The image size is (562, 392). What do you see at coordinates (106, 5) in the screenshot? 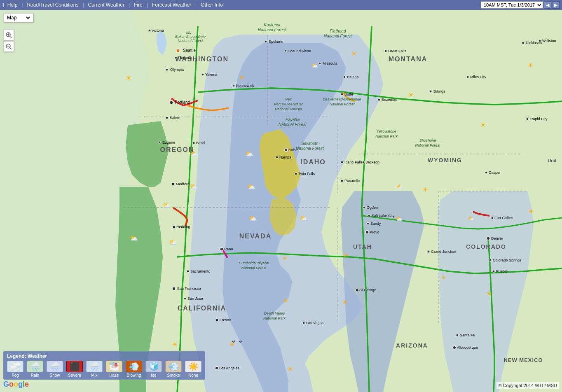
I see `current-weather-link: Current Weather` at bounding box center [106, 5].